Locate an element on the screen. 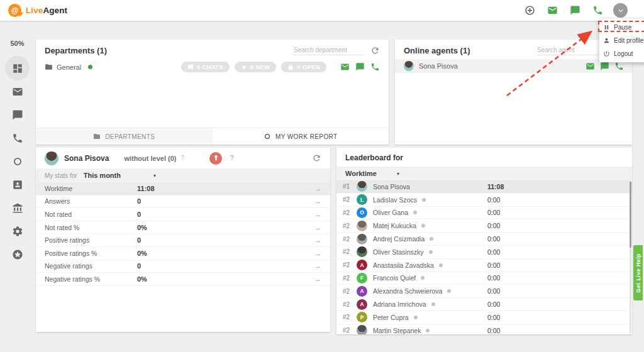 The width and height of the screenshot is (644, 352). tab-departments: DEPARTMENTS is located at coordinates (125, 136).